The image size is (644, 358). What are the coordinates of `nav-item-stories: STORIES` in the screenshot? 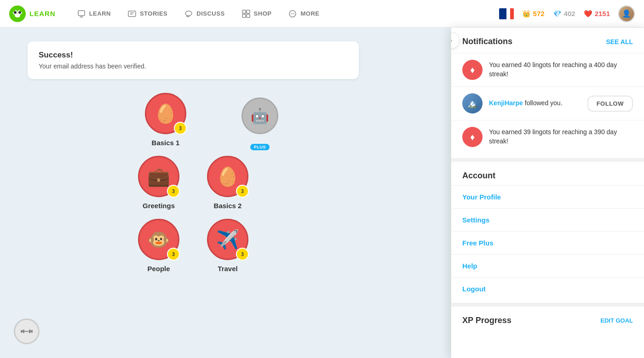 It's located at (147, 14).